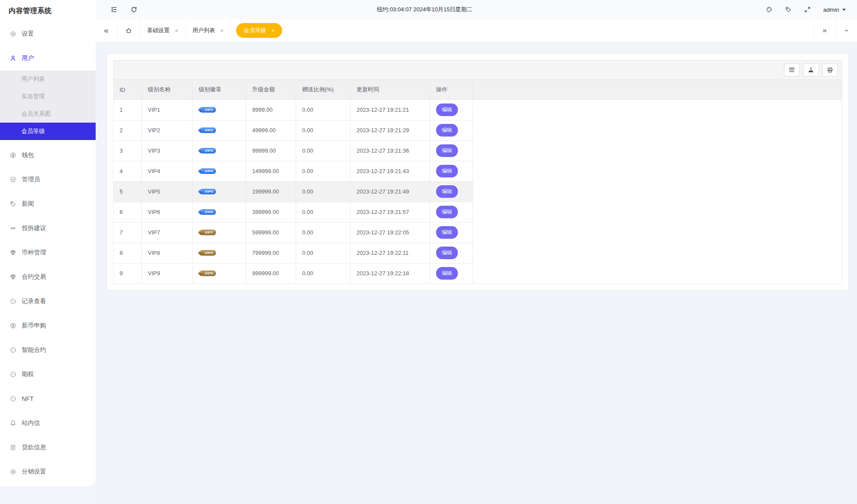 The width and height of the screenshot is (857, 504). What do you see at coordinates (207, 212) in the screenshot?
I see `vip-badge: VIP6` at bounding box center [207, 212].